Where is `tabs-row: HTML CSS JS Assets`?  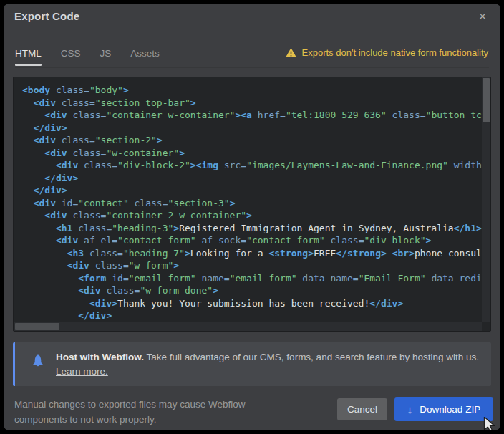
tabs-row: HTML CSS JS Assets is located at coordinates (87, 53).